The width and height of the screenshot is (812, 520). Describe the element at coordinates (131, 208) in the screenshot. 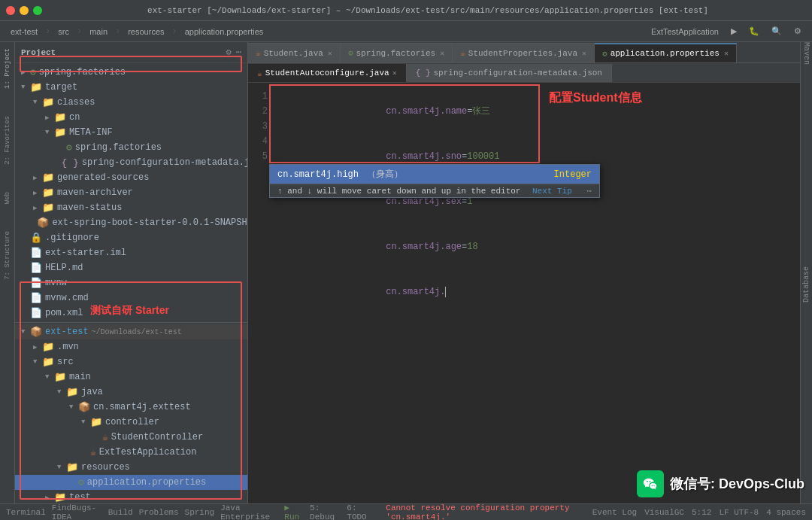

I see `tree-item-maven-status: ▶ 📁 maven-status` at that location.